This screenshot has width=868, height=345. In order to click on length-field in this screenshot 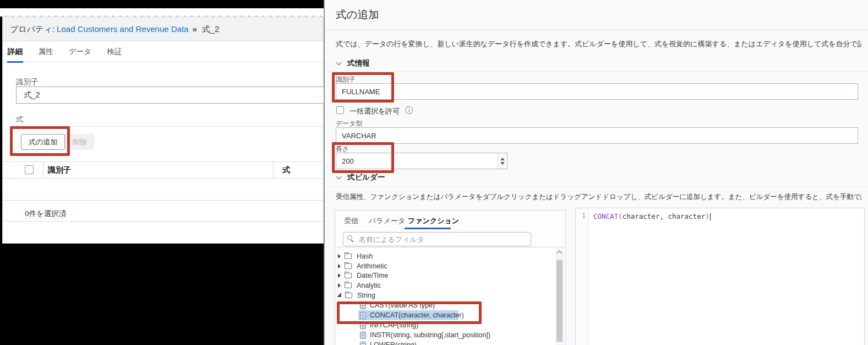, I will do `click(422, 161)`.